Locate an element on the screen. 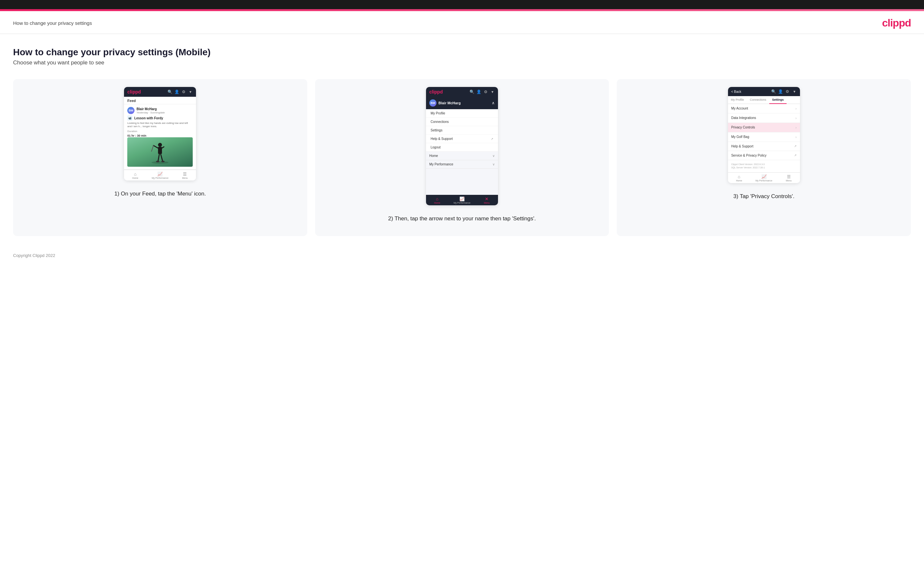 This screenshot has height=577, width=924. back-button: < Back is located at coordinates (736, 92).